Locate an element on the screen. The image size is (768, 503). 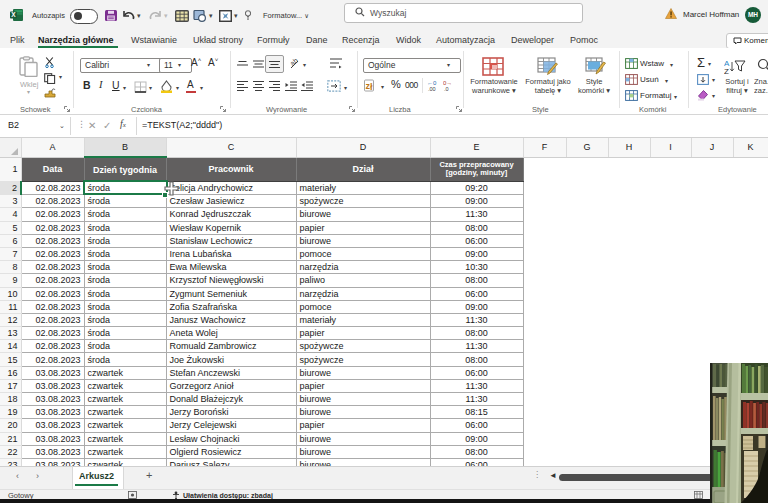
svg-text: ab is located at coordinates (294, 62).